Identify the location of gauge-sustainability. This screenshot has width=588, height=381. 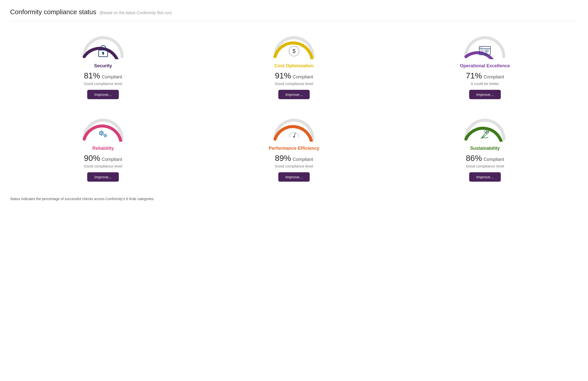
(485, 129).